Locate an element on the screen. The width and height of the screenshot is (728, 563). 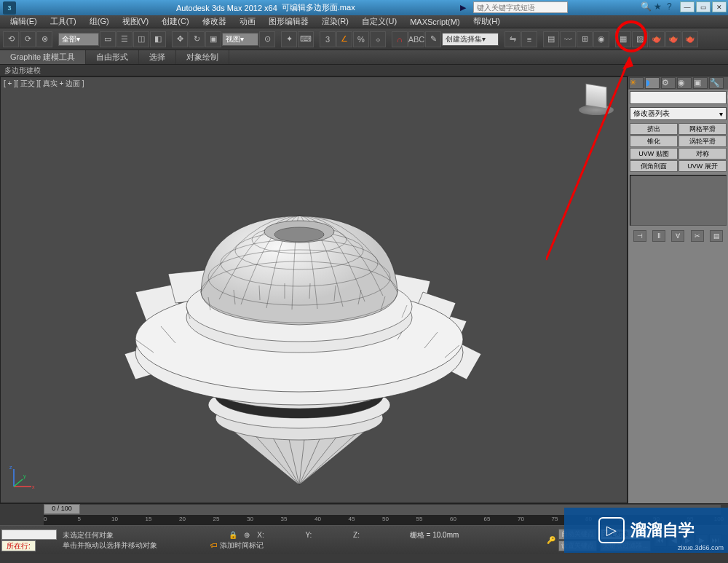
select-name-icon: ☰ is located at coordinates (124, 39).